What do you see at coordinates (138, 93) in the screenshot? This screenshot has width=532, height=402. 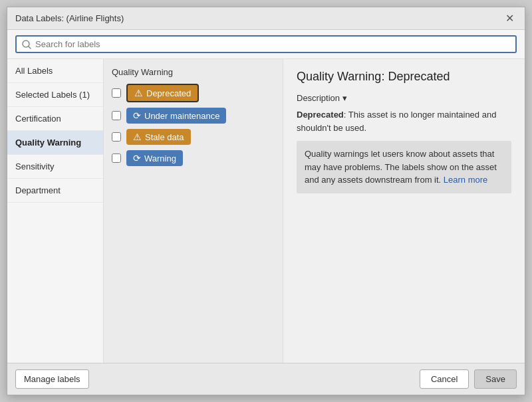 I see `deprecated-icon: ⚠` at bounding box center [138, 93].